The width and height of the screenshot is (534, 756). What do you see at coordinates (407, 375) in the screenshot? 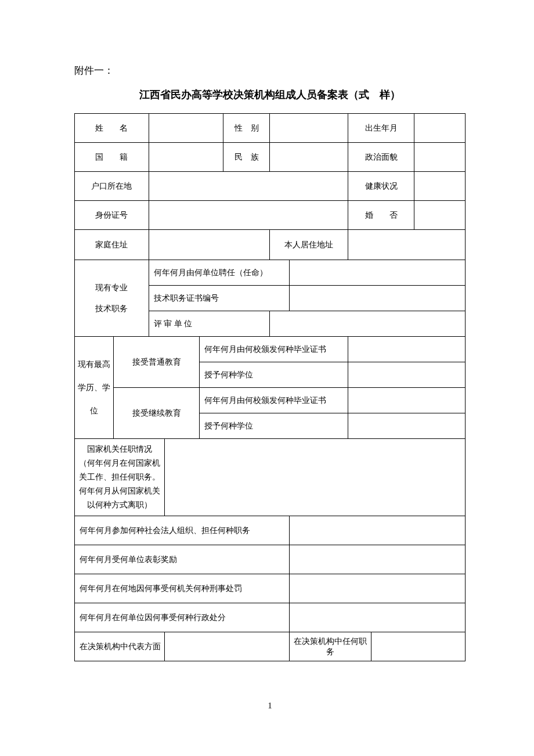
I see `field-edu-gen-degree` at bounding box center [407, 375].